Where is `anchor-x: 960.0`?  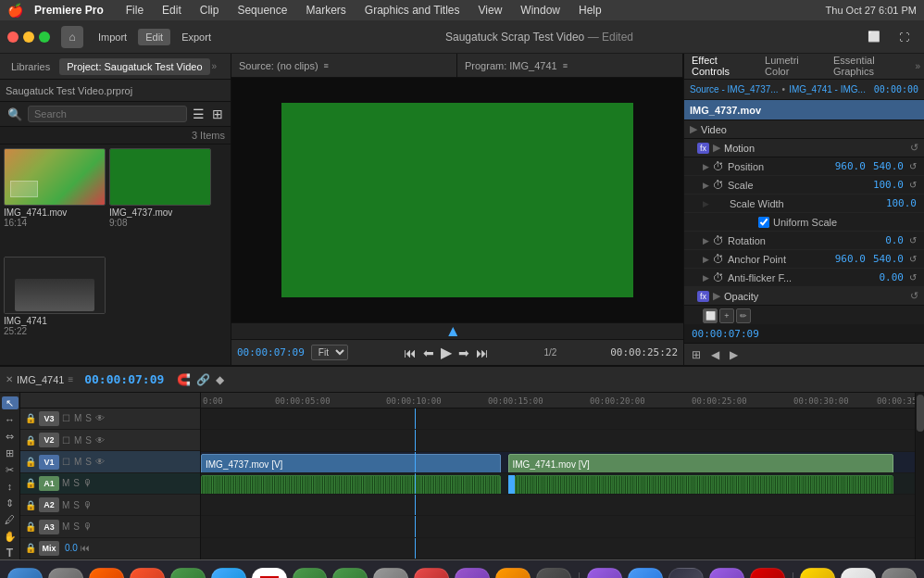
anchor-x: 960.0 is located at coordinates (850, 259).